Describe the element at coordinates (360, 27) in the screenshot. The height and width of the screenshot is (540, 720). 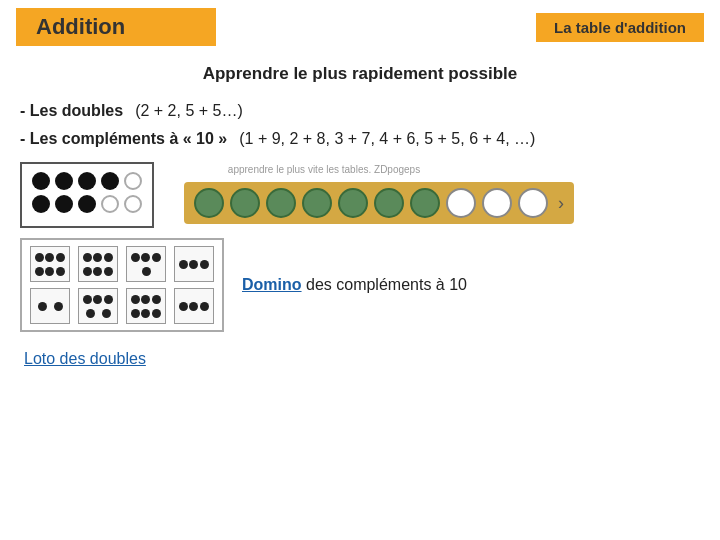
I see `page-header: Addition La table d'addition` at that location.